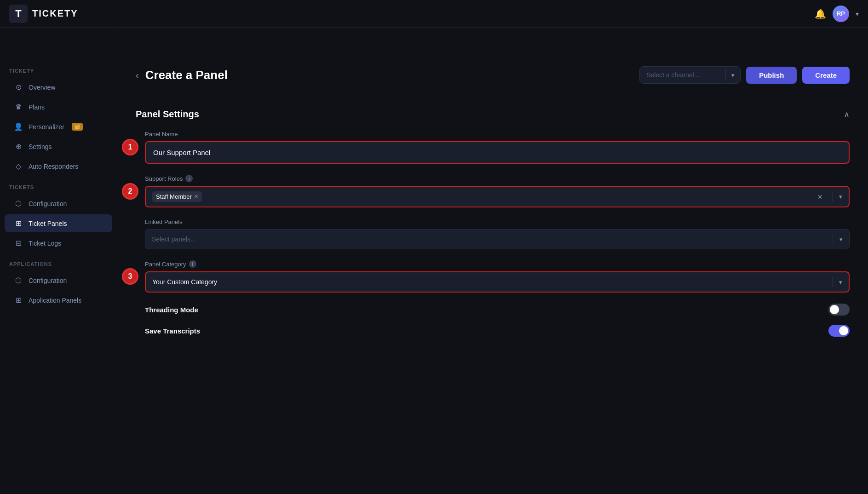 The width and height of the screenshot is (868, 494). What do you see at coordinates (497, 197) in the screenshot?
I see `support-roles-select: Staff Member ✕ ✕ ▾` at bounding box center [497, 197].